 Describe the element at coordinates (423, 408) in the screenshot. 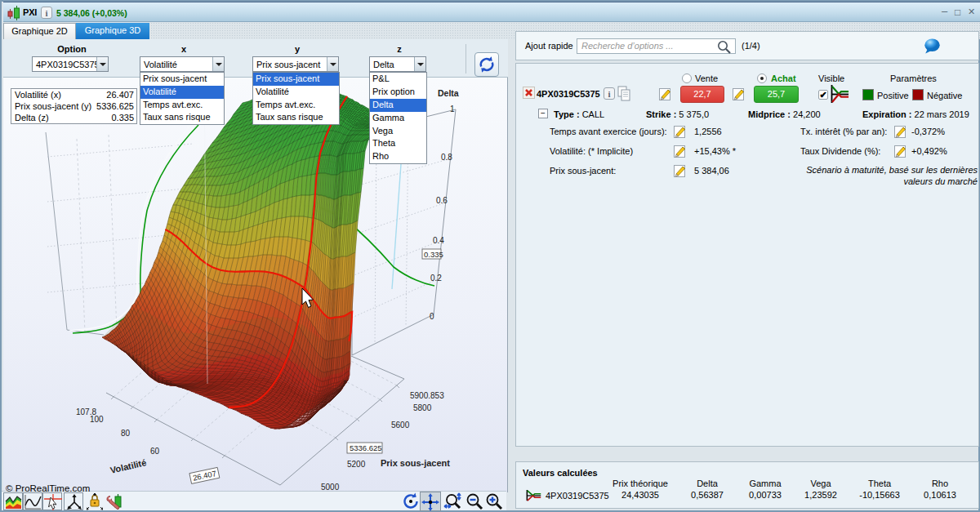

I see `svg-text: 5800` at that location.